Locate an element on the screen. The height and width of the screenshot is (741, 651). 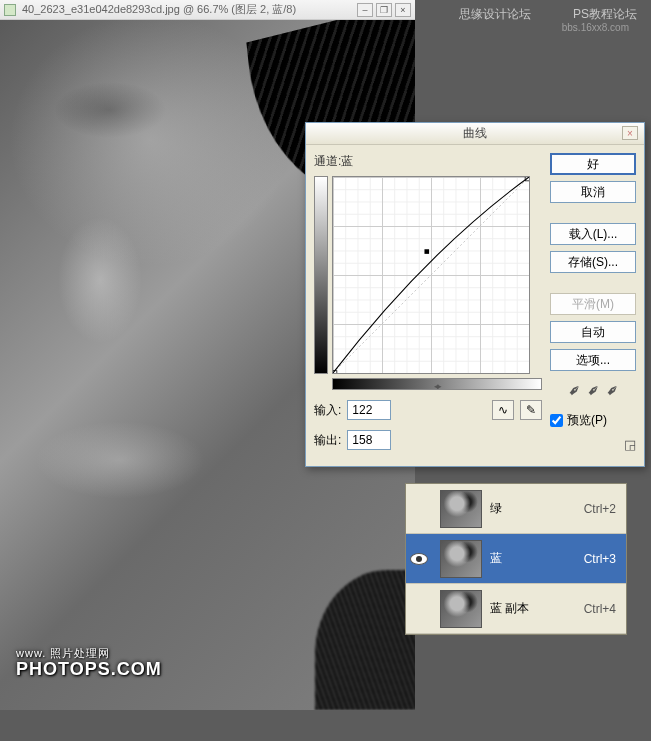
save-button: 存储(S)... is located at coordinates (593, 262).